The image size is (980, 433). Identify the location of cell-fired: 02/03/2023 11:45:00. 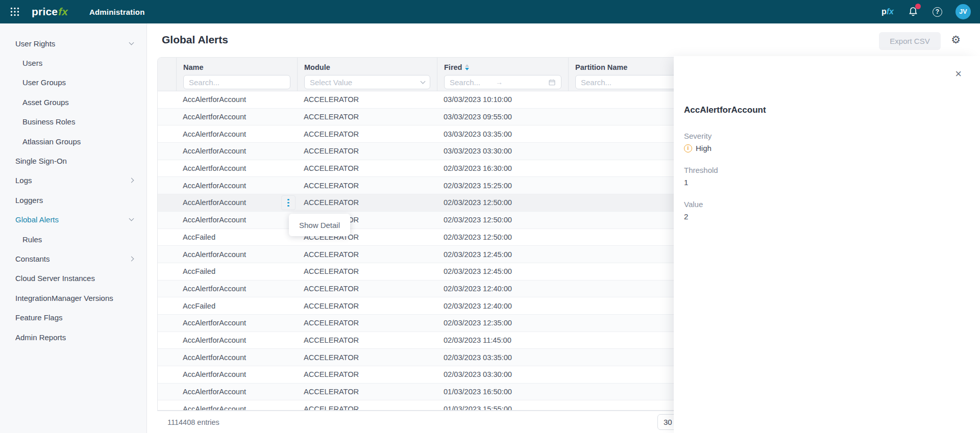
(502, 341).